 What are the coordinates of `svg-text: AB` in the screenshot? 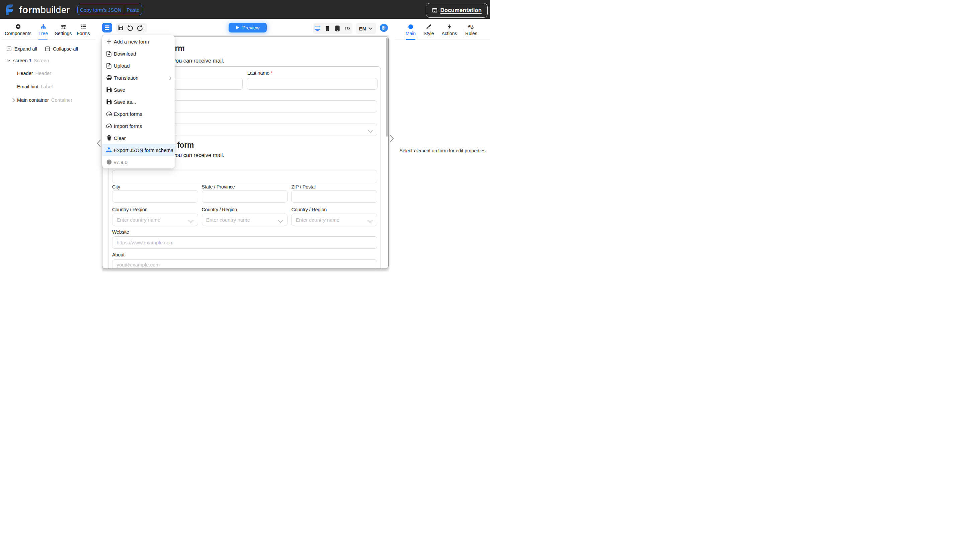 It's located at (470, 26).